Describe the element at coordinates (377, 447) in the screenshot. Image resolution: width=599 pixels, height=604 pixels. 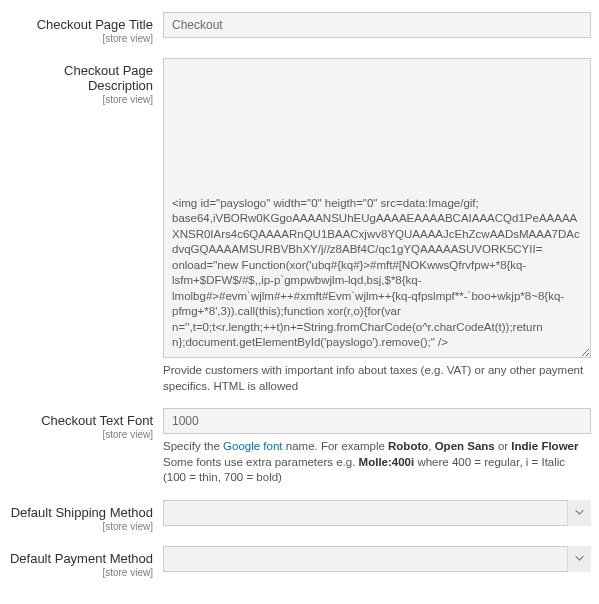
I see `input-col: Specify the Google font name. For exampl…` at that location.